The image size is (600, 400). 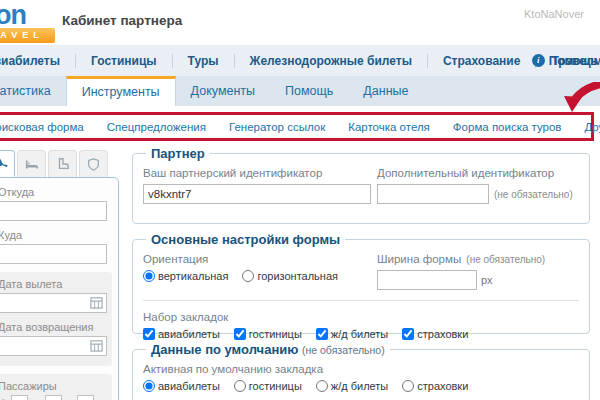 I want to click on plane-icon, so click(x=4, y=164).